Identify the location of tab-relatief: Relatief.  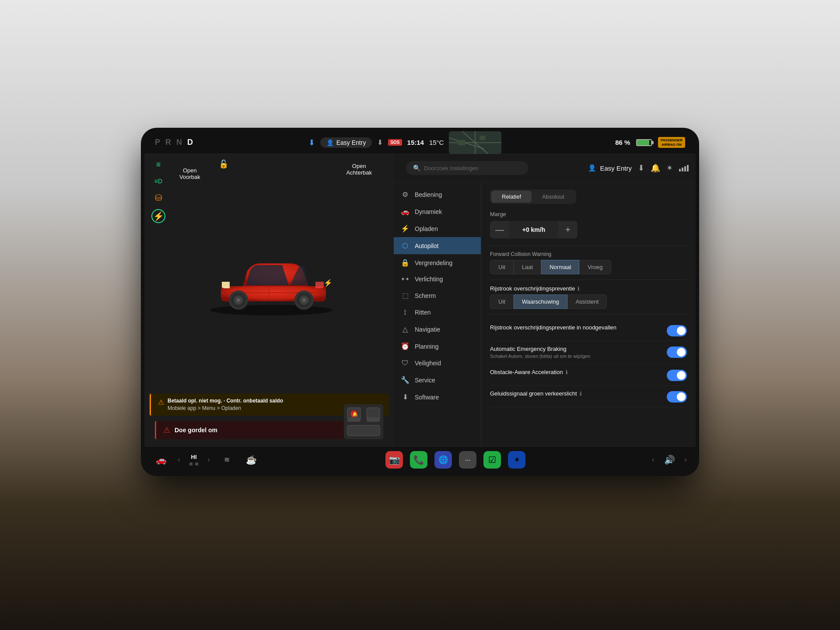
(511, 197).